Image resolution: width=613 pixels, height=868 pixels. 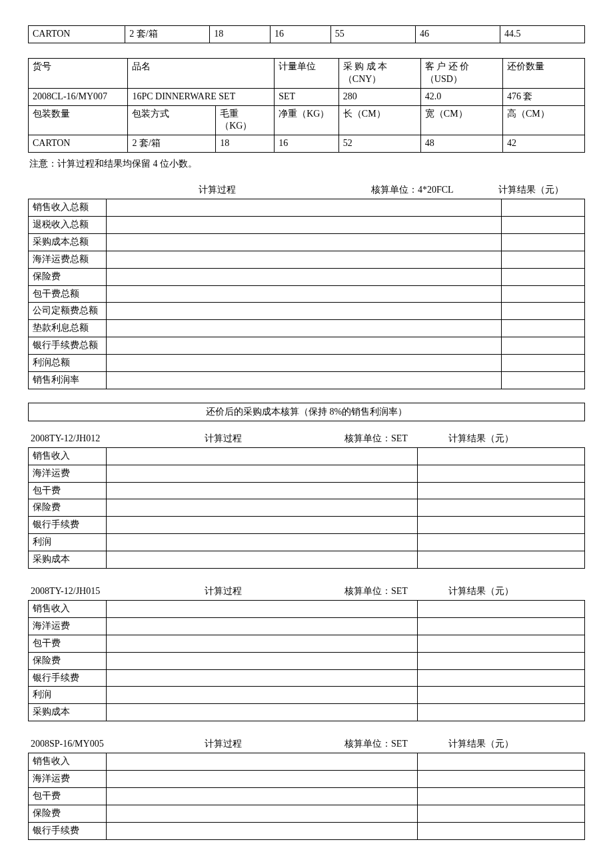 What do you see at coordinates (306, 661) in the screenshot?
I see `sub-table-b: 销售收入海洋运费包干费保险费银行手续费利润采购成本` at bounding box center [306, 661].